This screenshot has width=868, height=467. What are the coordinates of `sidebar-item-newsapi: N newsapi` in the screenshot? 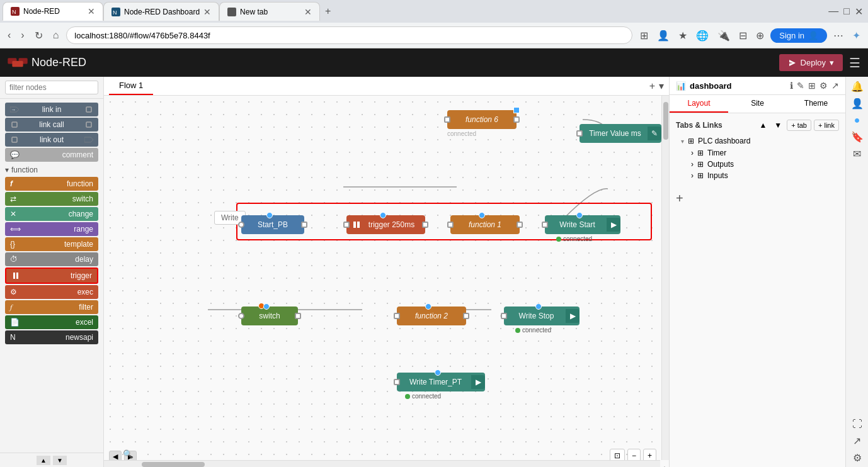 It's located at (52, 337).